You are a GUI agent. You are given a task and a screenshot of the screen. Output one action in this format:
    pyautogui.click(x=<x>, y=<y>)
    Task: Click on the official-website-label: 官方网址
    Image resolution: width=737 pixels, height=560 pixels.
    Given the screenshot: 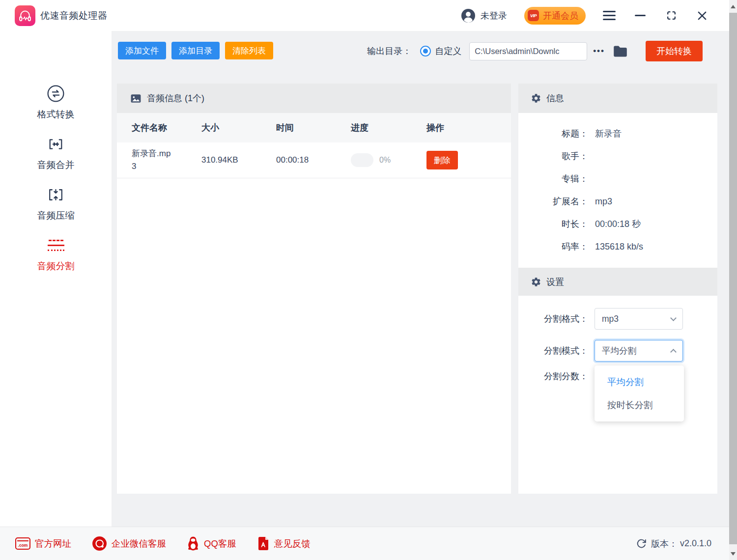 What is the action you would take?
    pyautogui.click(x=53, y=543)
    